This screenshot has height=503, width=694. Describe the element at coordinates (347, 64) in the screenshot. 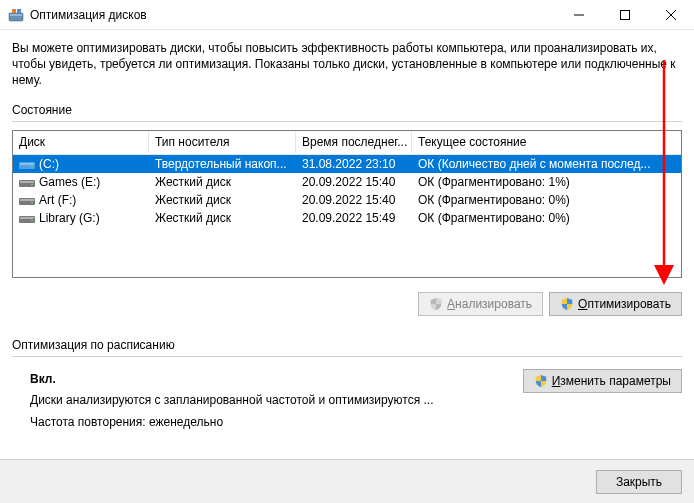

I see `intro-text: Вы можете оптимизировать диски, чтобы по…` at that location.